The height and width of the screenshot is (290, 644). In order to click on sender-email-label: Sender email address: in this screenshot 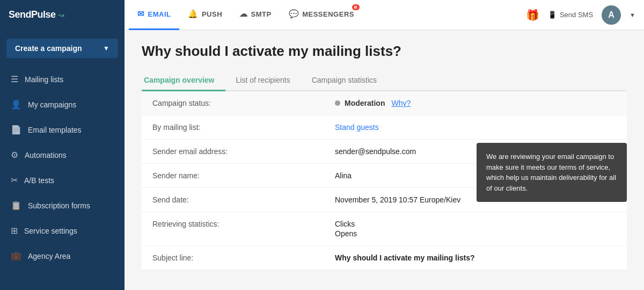, I will do `click(244, 151)`.